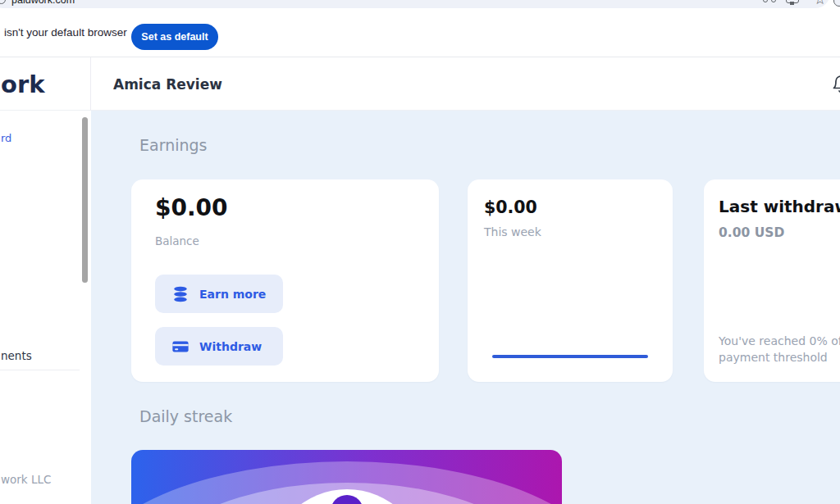 This screenshot has height=504, width=840. Describe the element at coordinates (180, 294) in the screenshot. I see `coins-icon` at that location.